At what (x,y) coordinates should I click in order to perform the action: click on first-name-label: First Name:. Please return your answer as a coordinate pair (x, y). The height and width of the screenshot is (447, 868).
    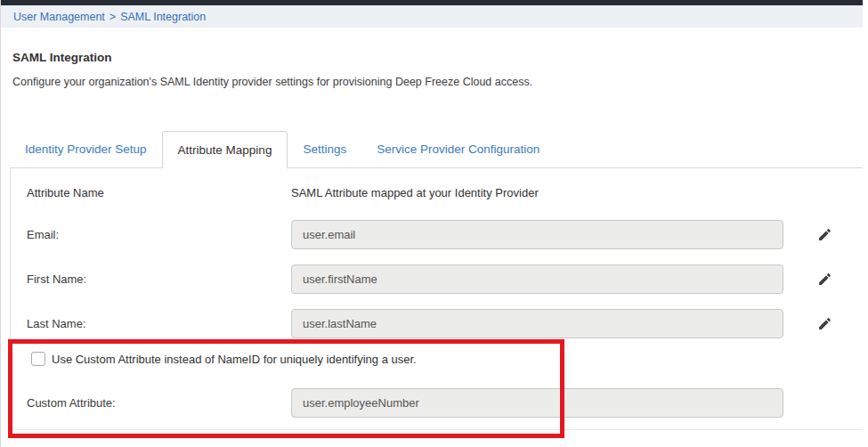
    Looking at the image, I should click on (158, 280).